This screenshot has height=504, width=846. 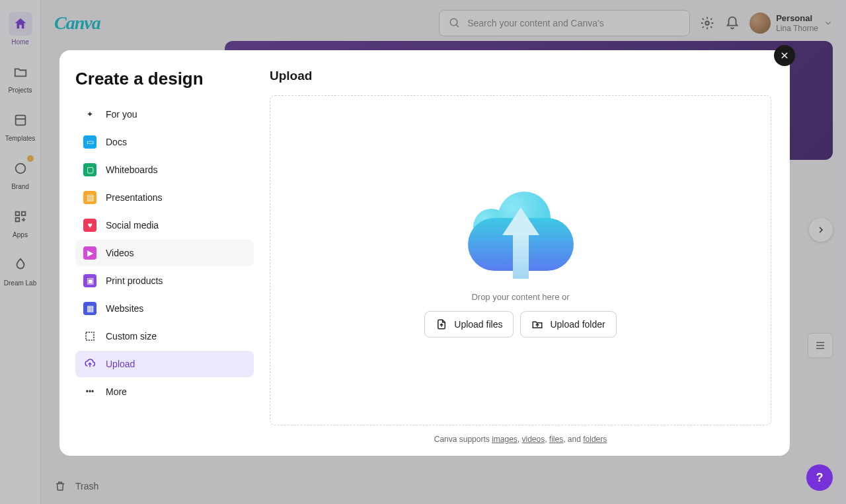 What do you see at coordinates (165, 79) in the screenshot?
I see `modal-title: Create a design` at bounding box center [165, 79].